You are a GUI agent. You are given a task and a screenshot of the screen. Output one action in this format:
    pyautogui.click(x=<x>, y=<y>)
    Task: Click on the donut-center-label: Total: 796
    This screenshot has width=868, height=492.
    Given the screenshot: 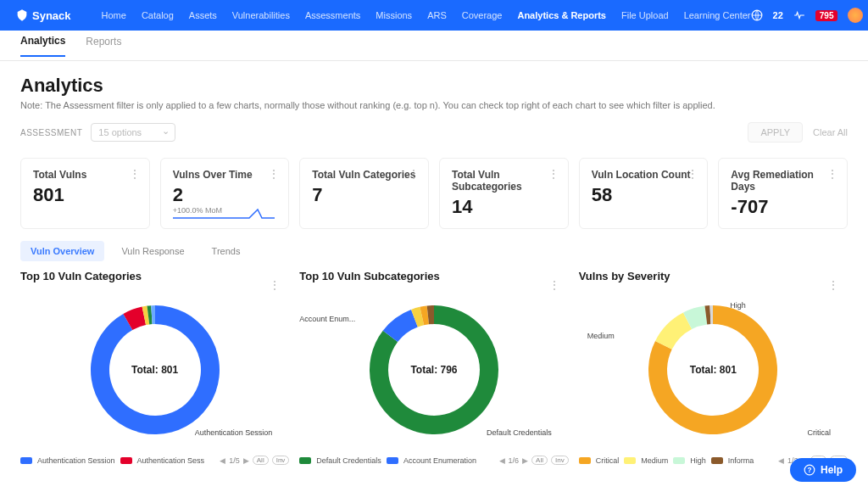 What is the action you would take?
    pyautogui.click(x=434, y=370)
    